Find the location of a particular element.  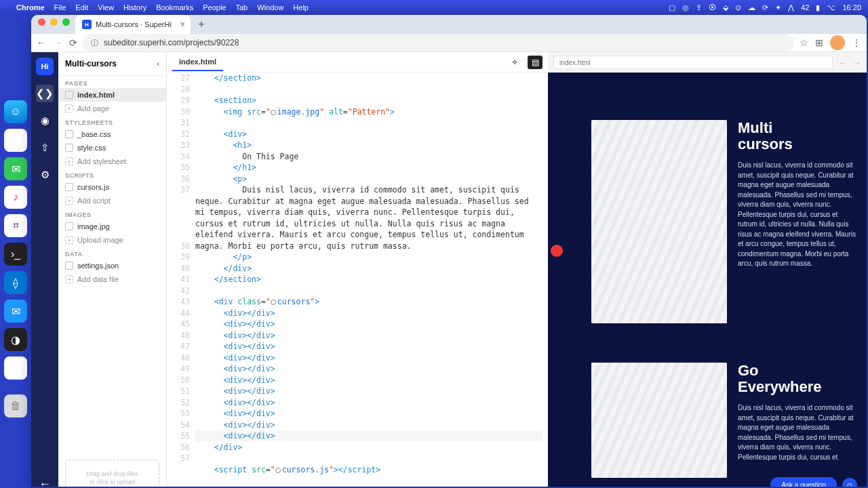

dock-vscode: ⟠ is located at coordinates (16, 283).